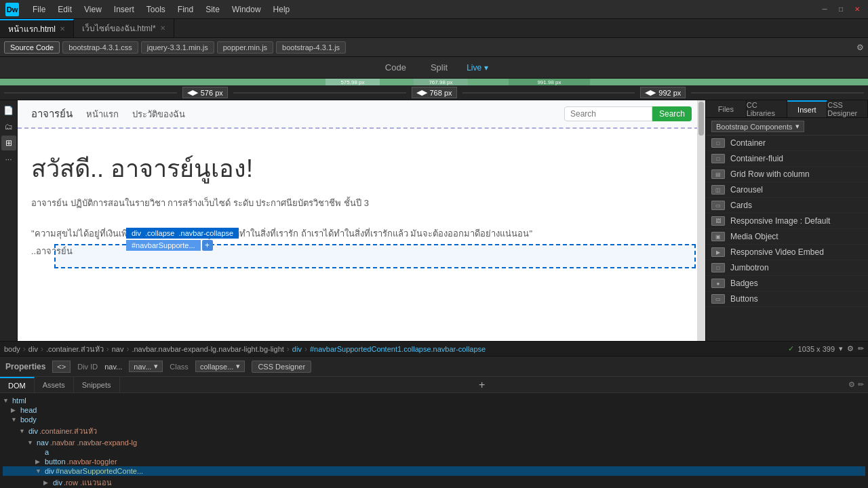 This screenshot has width=868, height=488. Describe the element at coordinates (9, 159) in the screenshot. I see `sidebar-more-icon: ···` at that location.